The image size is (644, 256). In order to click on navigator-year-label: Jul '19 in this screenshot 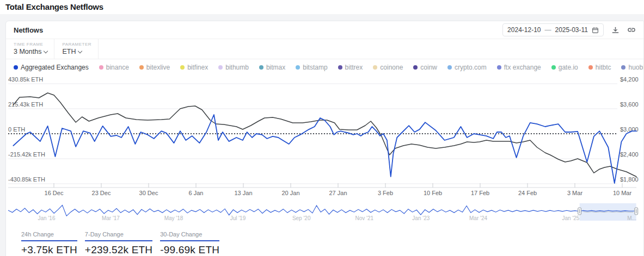, I will do `click(238, 218)`.